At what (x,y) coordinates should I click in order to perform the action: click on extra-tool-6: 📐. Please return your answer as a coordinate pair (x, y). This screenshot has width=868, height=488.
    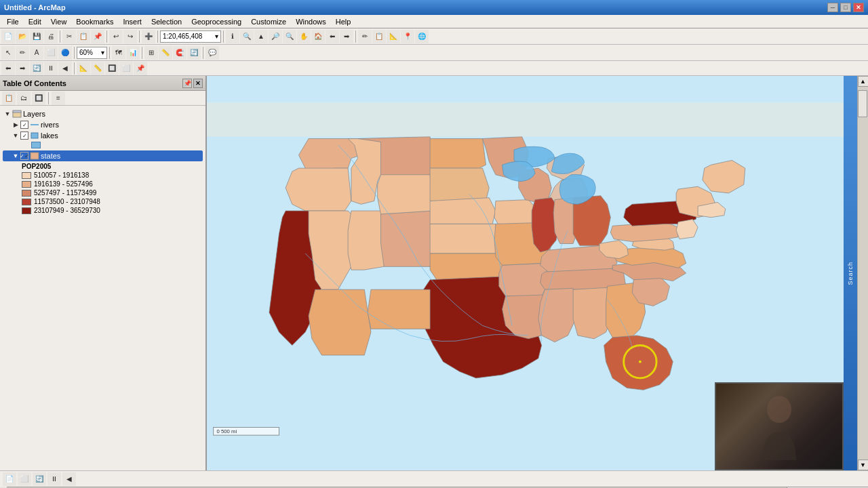
    Looking at the image, I should click on (83, 68).